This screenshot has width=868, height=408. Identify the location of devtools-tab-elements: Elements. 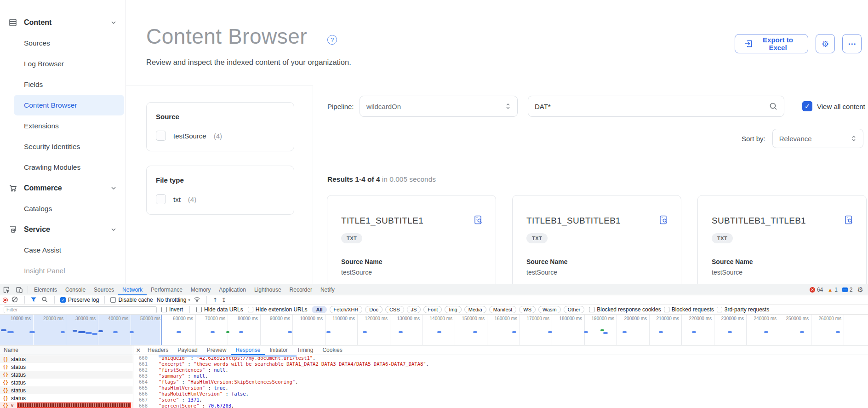
(46, 290).